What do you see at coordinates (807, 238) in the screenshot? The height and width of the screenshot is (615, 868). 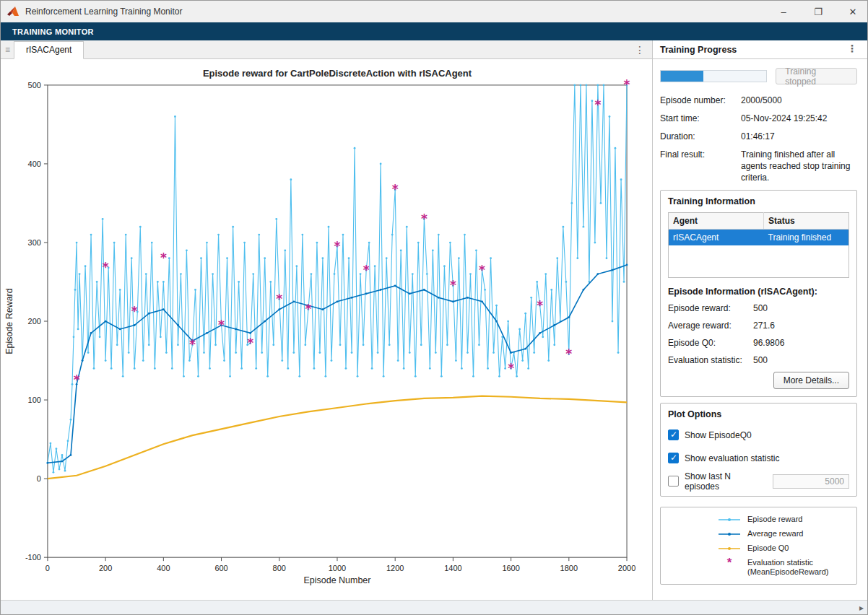 I see `status-cell: Training finished` at bounding box center [807, 238].